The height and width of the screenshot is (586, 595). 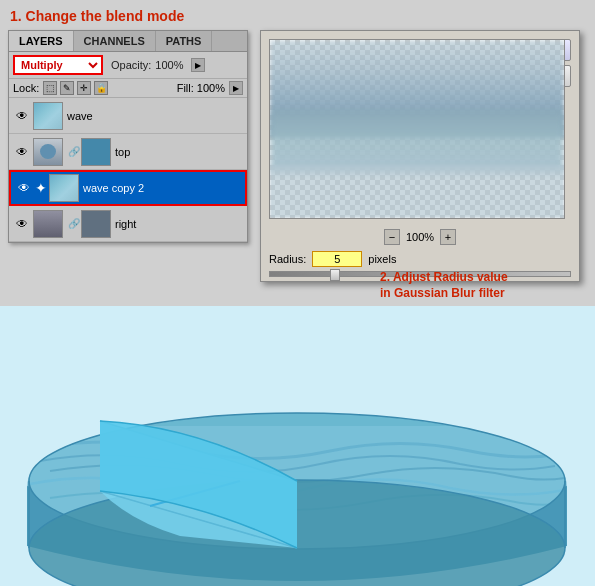 What do you see at coordinates (48, 224) in the screenshot?
I see `layer-thumb-right` at bounding box center [48, 224].